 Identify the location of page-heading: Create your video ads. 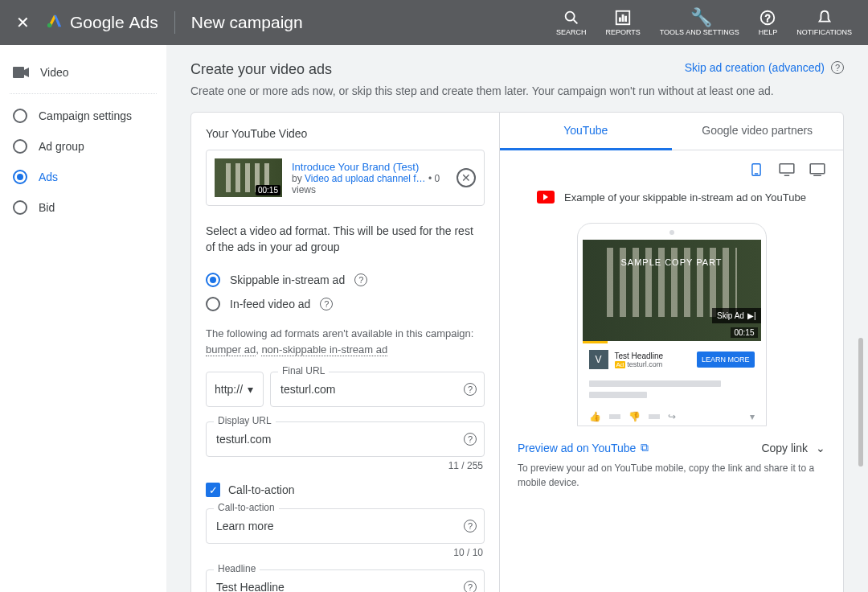
(261, 69).